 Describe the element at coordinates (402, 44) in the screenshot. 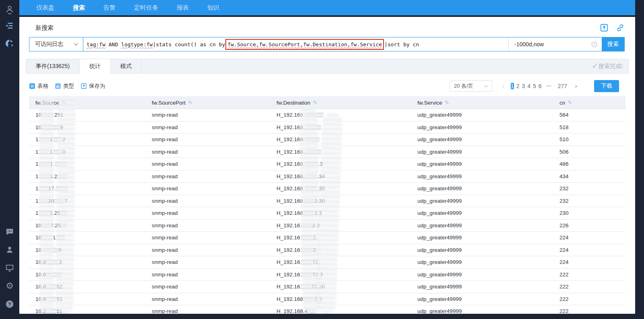

I see `query-text: |sort by cn` at that location.